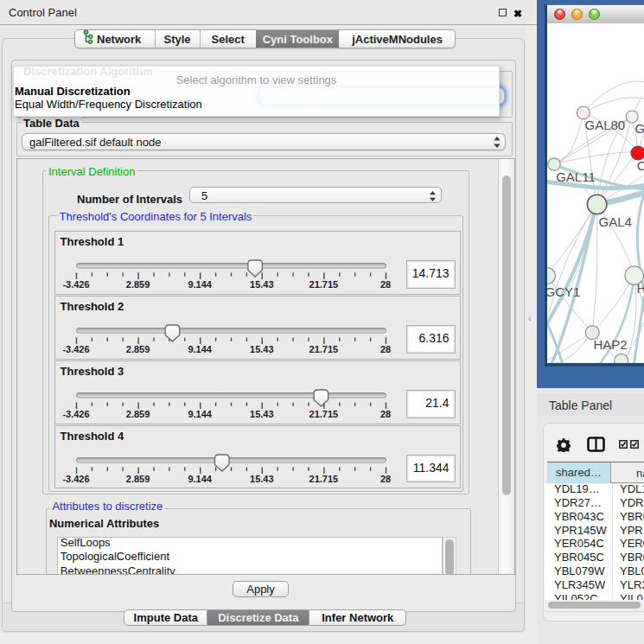 This screenshot has height=644, width=644. What do you see at coordinates (576, 176) in the screenshot?
I see `svg-text: GAL11` at bounding box center [576, 176].